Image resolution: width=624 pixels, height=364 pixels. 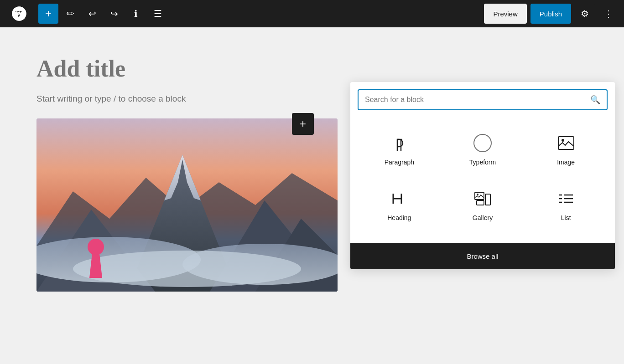 What do you see at coordinates (585, 14) in the screenshot?
I see `settings-button: ⚙` at bounding box center [585, 14].